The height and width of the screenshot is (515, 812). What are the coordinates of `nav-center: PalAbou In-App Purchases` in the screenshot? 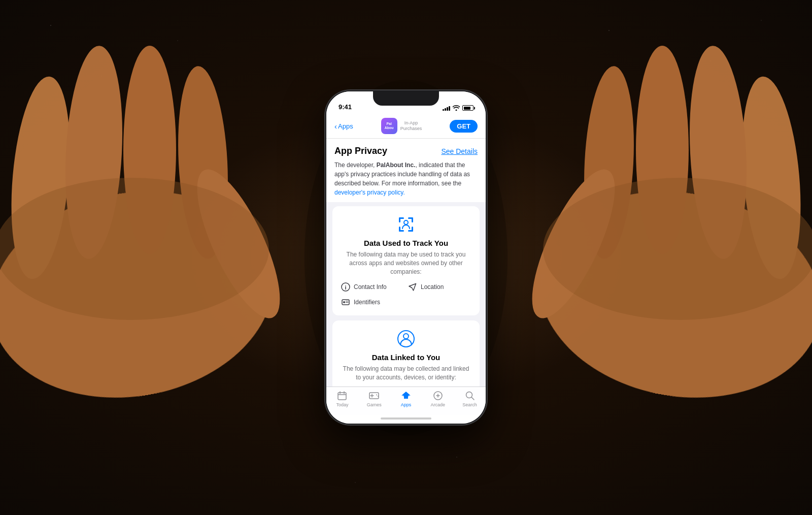 It's located at (402, 126).